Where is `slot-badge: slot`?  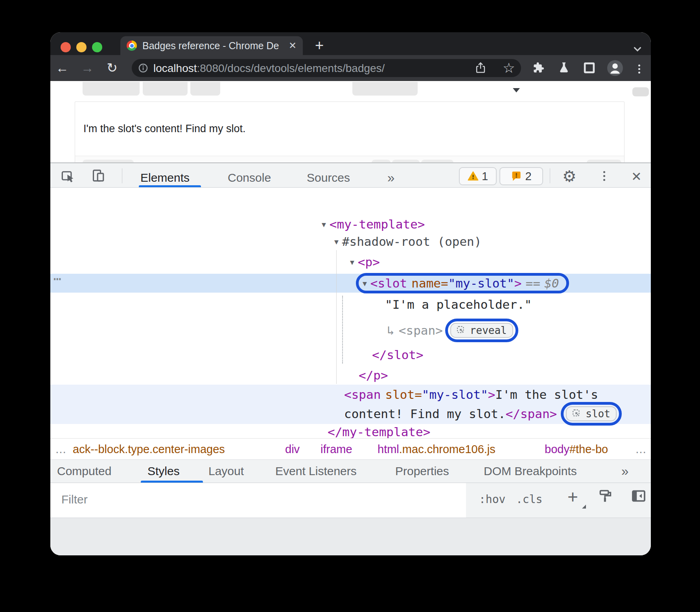 slot-badge: slot is located at coordinates (591, 414).